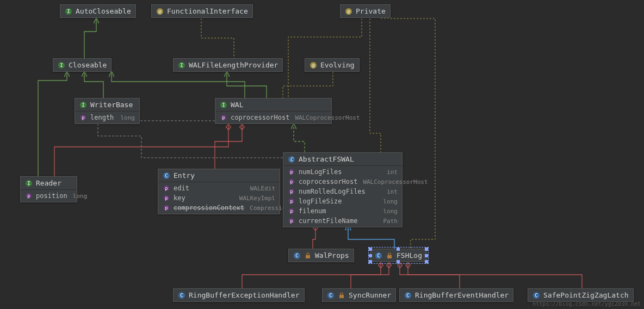  What do you see at coordinates (366, 11) in the screenshot?
I see `node-private: @ Private` at bounding box center [366, 11].